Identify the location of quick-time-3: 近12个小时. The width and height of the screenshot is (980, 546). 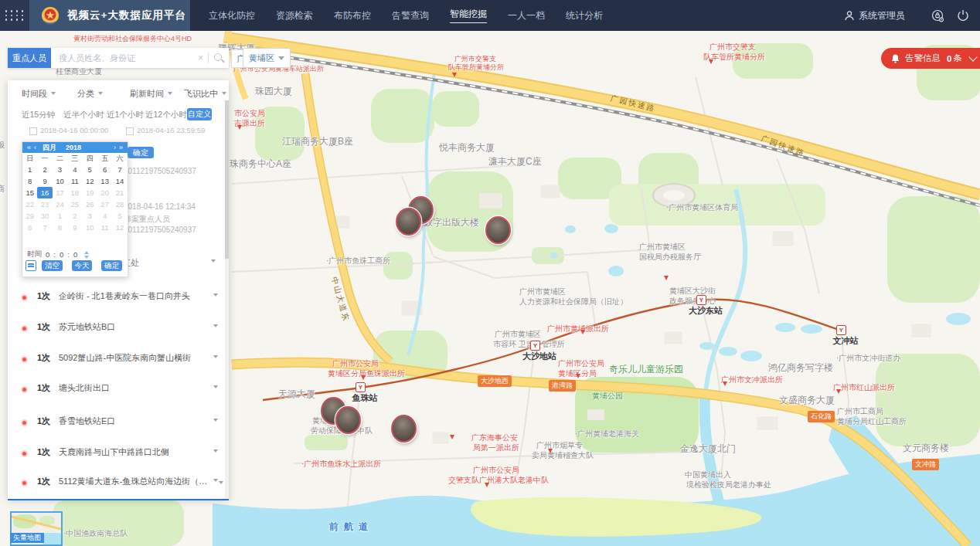
(166, 115).